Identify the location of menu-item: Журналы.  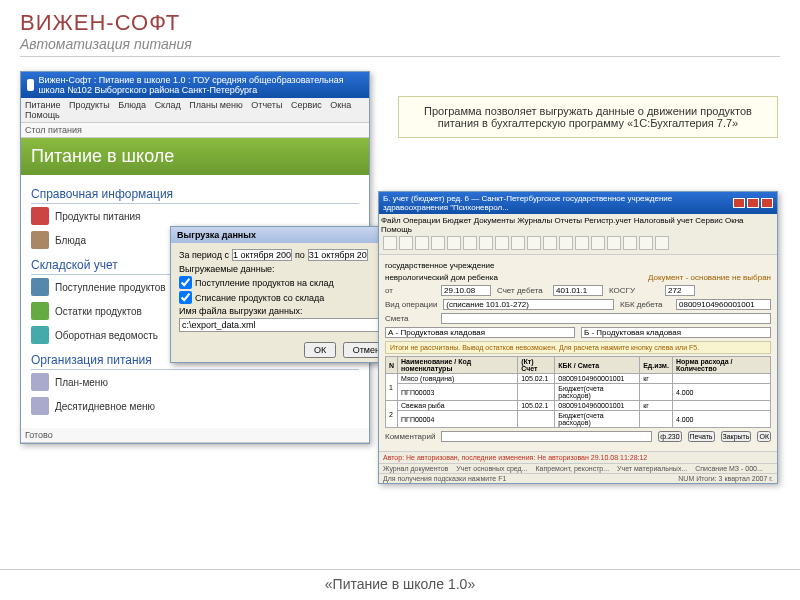
(534, 220).